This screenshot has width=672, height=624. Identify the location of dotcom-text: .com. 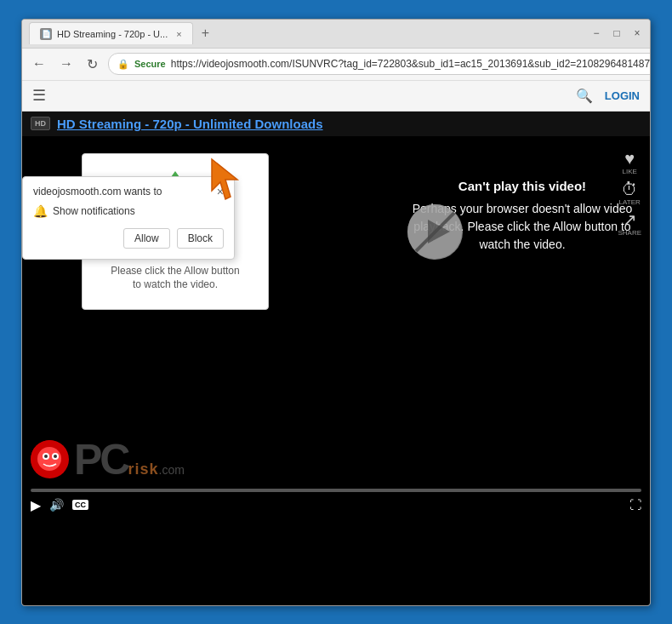
(172, 470).